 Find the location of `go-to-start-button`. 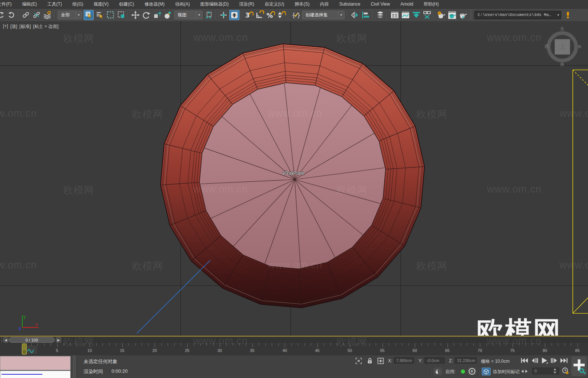

go-to-start-button is located at coordinates (524, 361).